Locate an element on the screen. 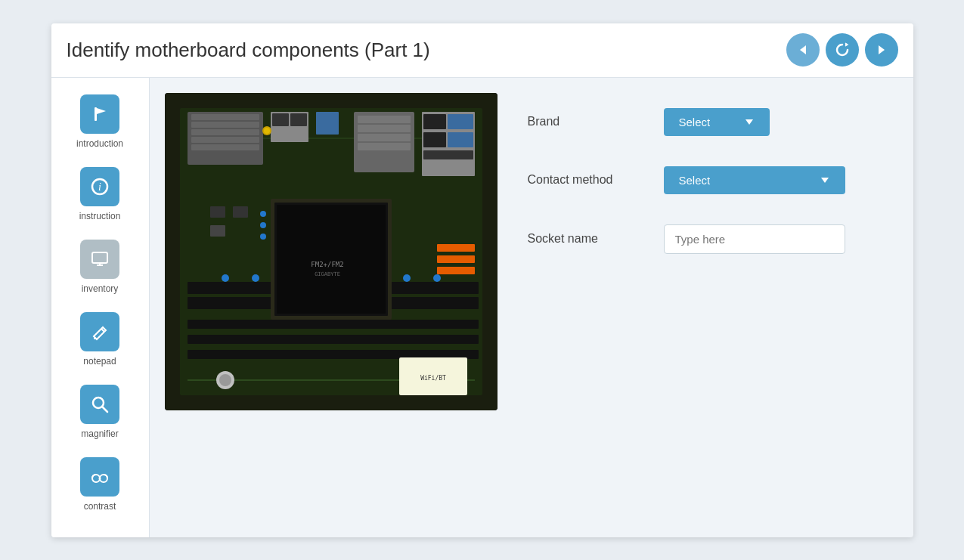 The image size is (964, 560). flag-icon is located at coordinates (100, 114).